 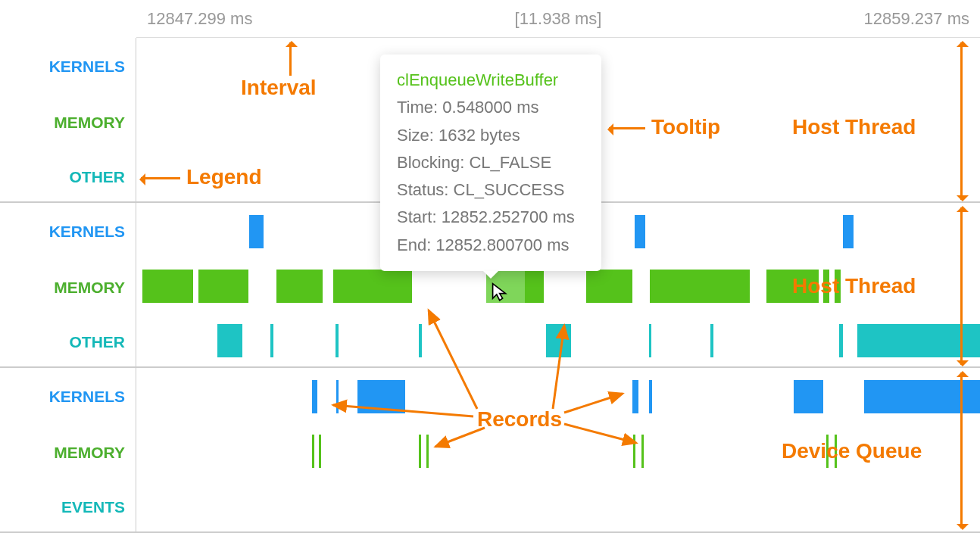 What do you see at coordinates (559, 19) in the screenshot?
I see `time-span: [11.938 ms]` at bounding box center [559, 19].